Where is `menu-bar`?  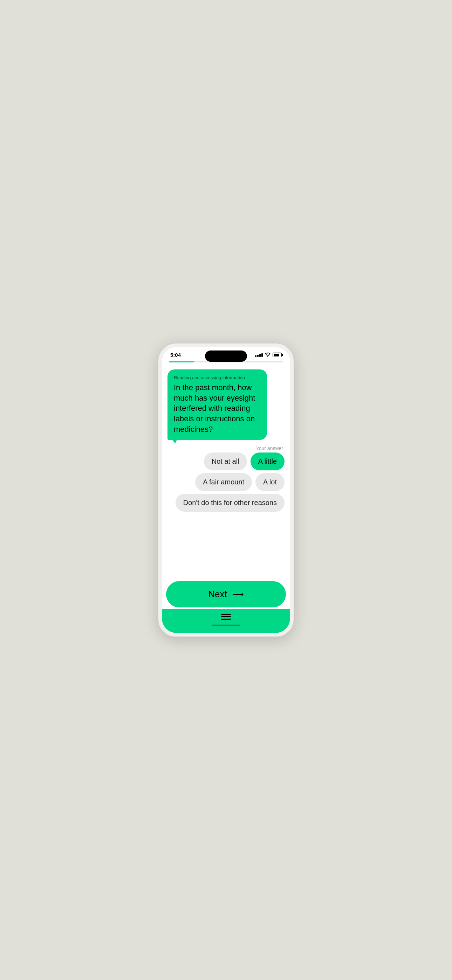
menu-bar is located at coordinates (226, 621).